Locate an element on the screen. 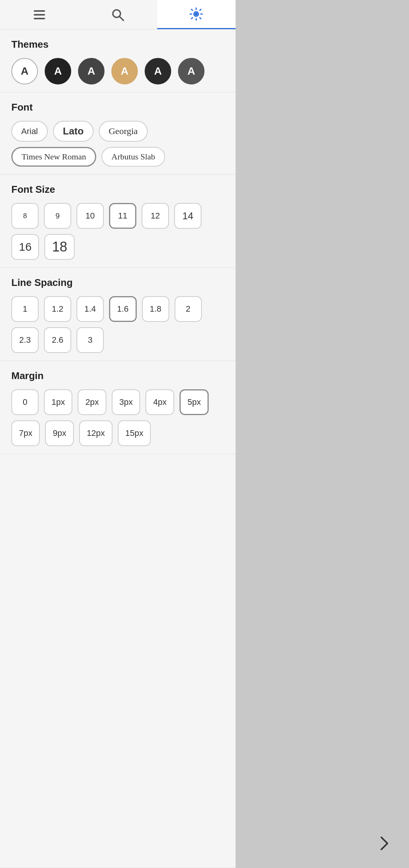 This screenshot has width=409, height=868. margin-4px: 4px is located at coordinates (160, 402).